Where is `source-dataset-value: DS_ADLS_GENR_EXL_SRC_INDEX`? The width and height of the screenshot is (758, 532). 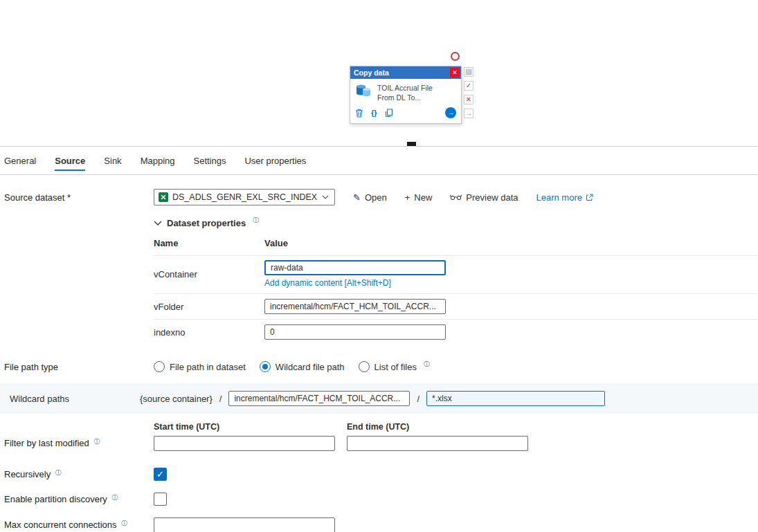 source-dataset-value: DS_ADLS_GENR_EXL_SRC_INDEX is located at coordinates (245, 197).